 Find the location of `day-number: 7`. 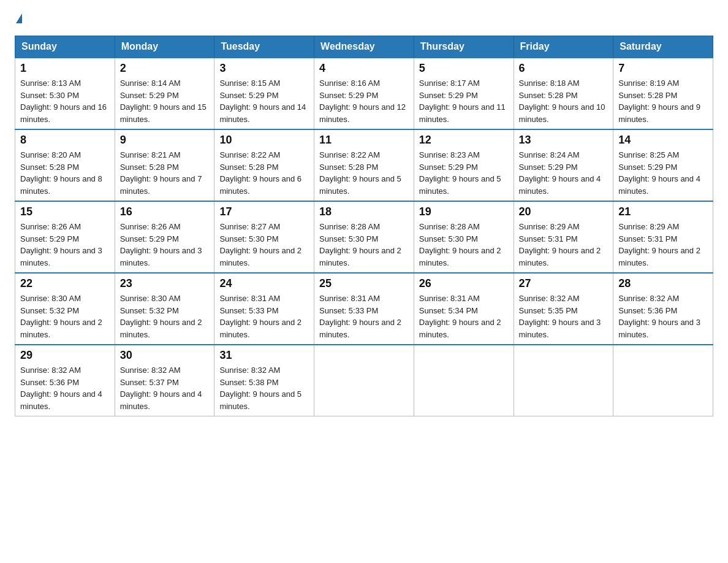

day-number: 7 is located at coordinates (663, 69).